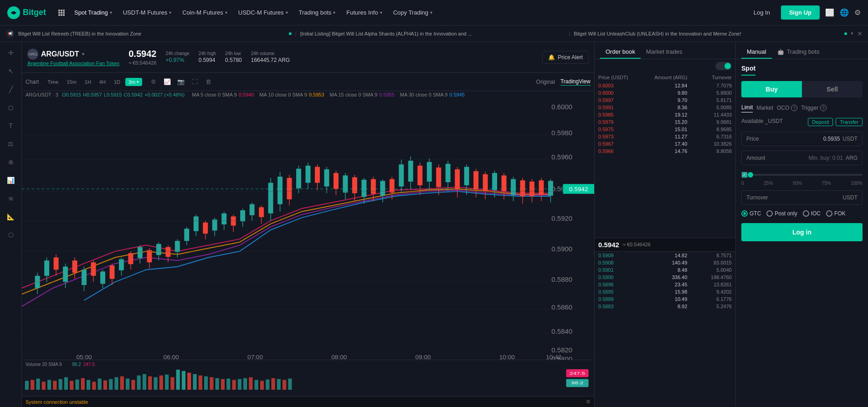 The image size is (868, 407). Describe the element at coordinates (103, 82) in the screenshot. I see `time-btn-4h: 4H` at that location.